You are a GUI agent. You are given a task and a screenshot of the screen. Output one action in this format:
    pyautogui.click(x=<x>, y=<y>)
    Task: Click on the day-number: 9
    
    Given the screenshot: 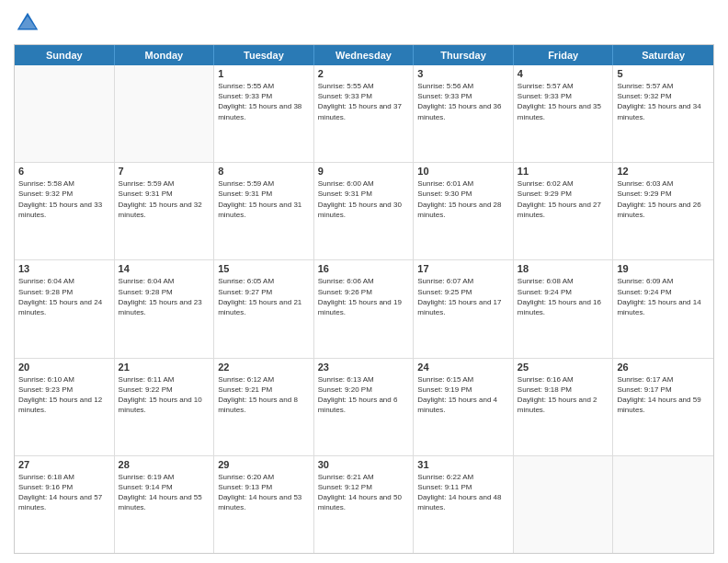 What is the action you would take?
    pyautogui.click(x=364, y=171)
    